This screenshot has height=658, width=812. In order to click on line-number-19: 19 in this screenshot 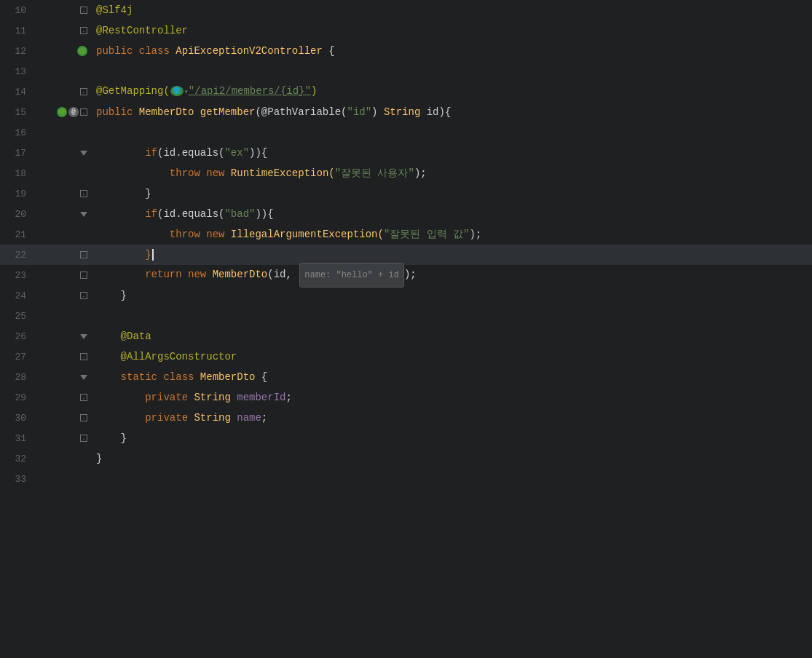, I will do `click(17, 194)`.